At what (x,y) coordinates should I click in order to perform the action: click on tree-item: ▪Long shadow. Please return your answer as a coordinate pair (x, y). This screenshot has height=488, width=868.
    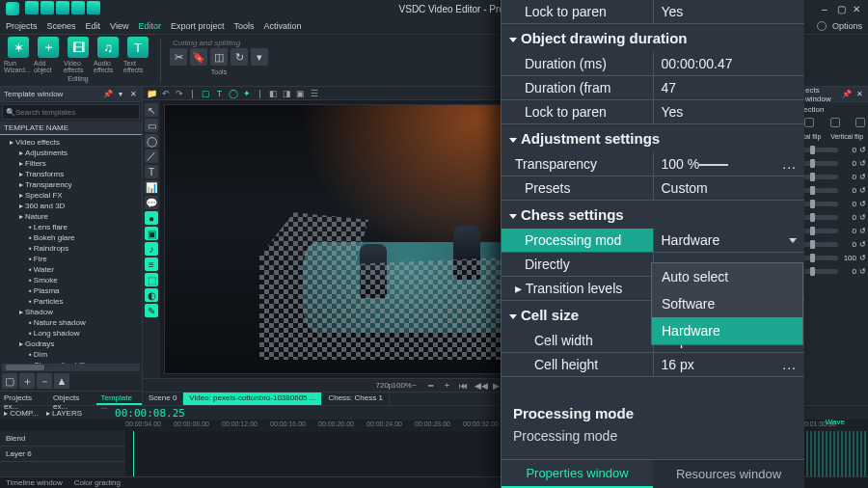
    Looking at the image, I should click on (71, 334).